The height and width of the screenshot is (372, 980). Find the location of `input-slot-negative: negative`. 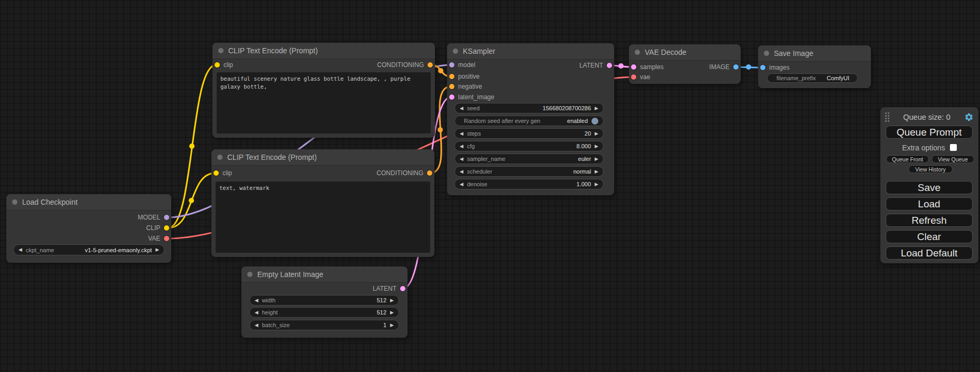

input-slot-negative: negative is located at coordinates (465, 87).